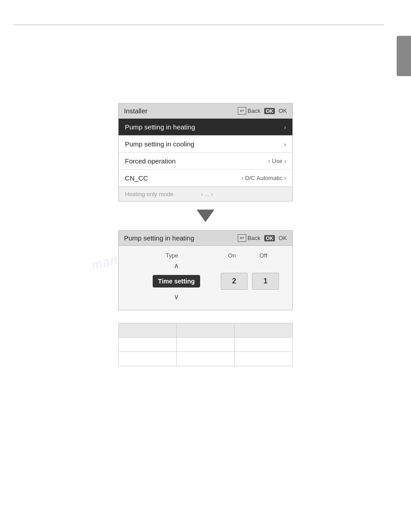  Describe the element at coordinates (249, 111) in the screenshot. I see `back-button: ↩ Back` at that location.